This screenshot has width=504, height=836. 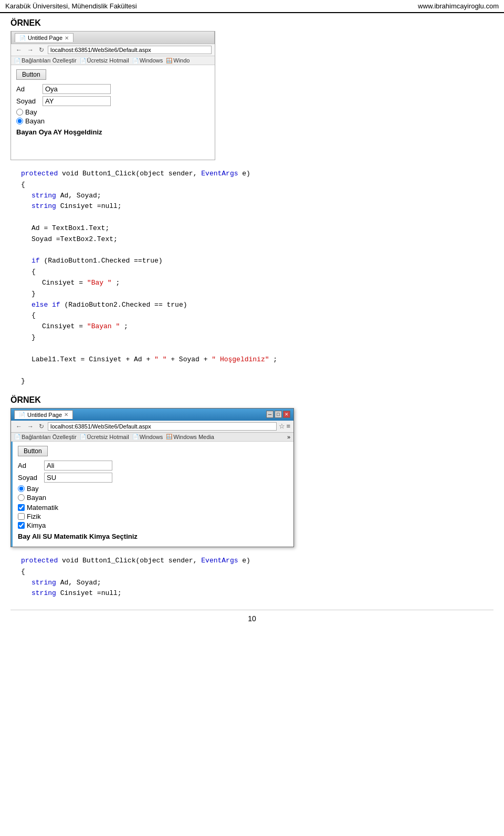 I want to click on code2-line-3: string Ad, Soyad;, so click(x=257, y=583).